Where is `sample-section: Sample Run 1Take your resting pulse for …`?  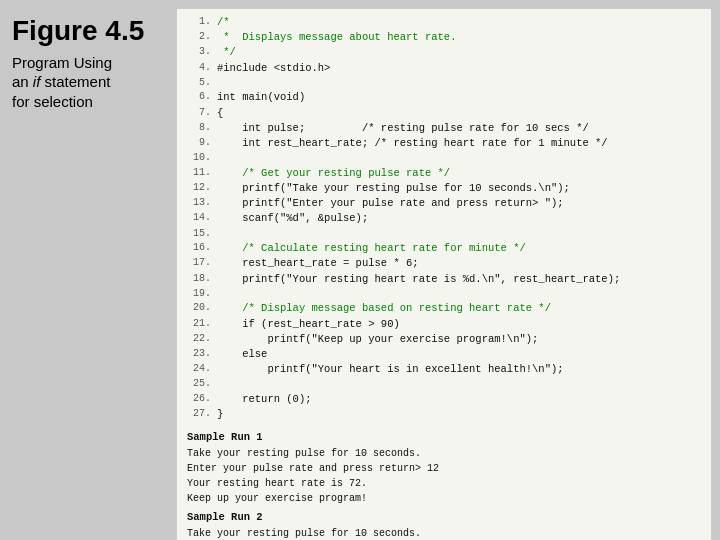
sample-section: Sample Run 1Take your resting pulse for … is located at coordinates (444, 485).